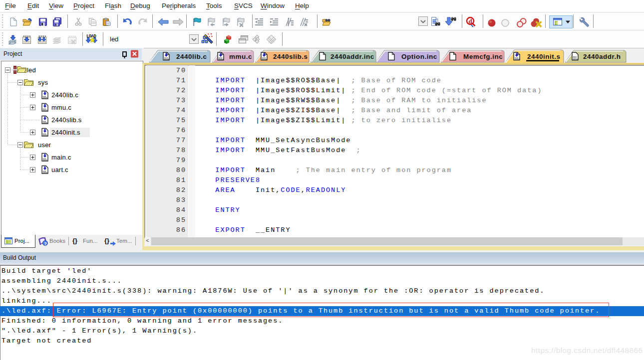 This screenshot has height=360, width=644. What do you see at coordinates (483, 57) in the screenshot?
I see `svg-text: Memcfg.inc` at bounding box center [483, 57].